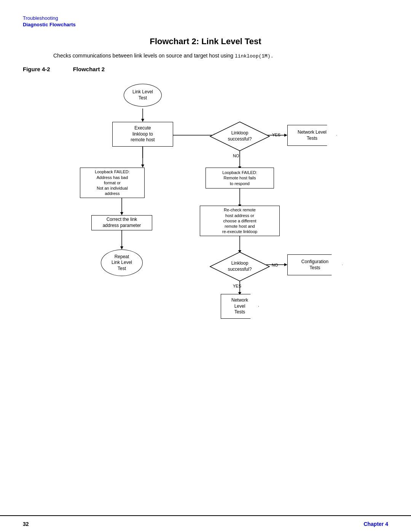 The image size is (411, 532). What do you see at coordinates (240, 178) in the screenshot?
I see `loopback-failed-right-shape: Loopback FAILED: Remote host fails to re…` at bounding box center [240, 178].